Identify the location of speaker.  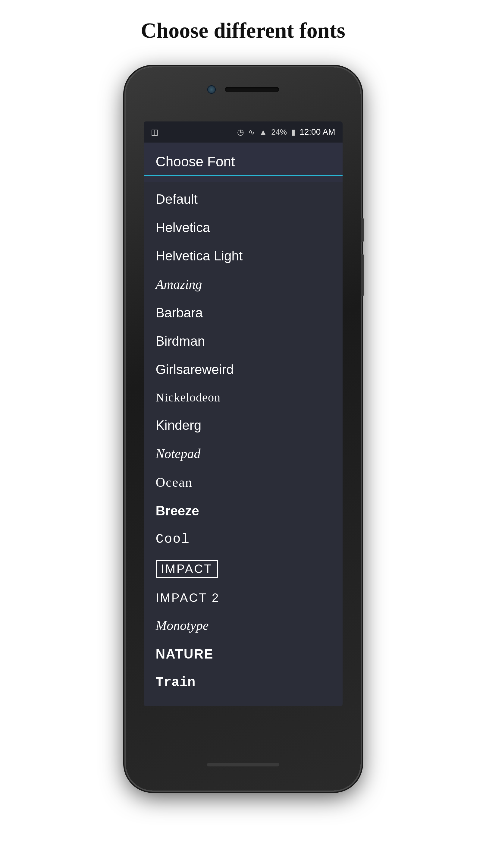
(252, 90).